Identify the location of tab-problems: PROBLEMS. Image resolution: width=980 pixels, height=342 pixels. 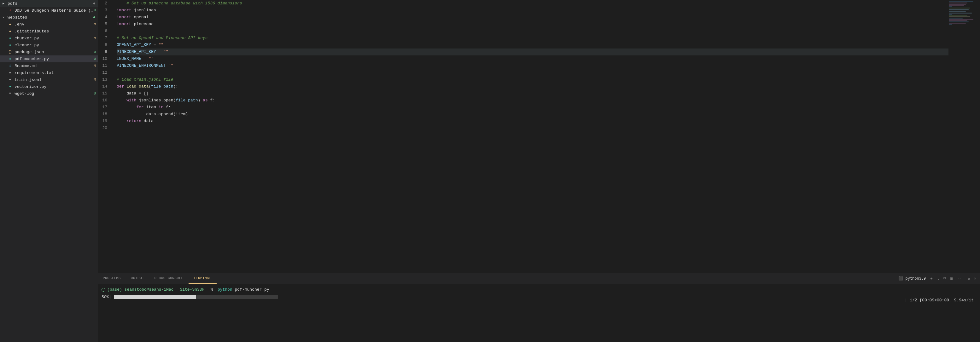
(112, 279).